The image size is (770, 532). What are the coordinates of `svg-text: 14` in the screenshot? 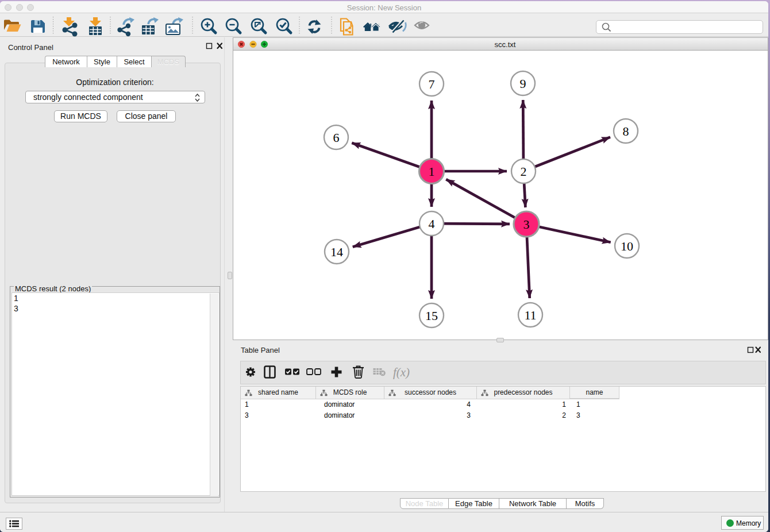 It's located at (337, 252).